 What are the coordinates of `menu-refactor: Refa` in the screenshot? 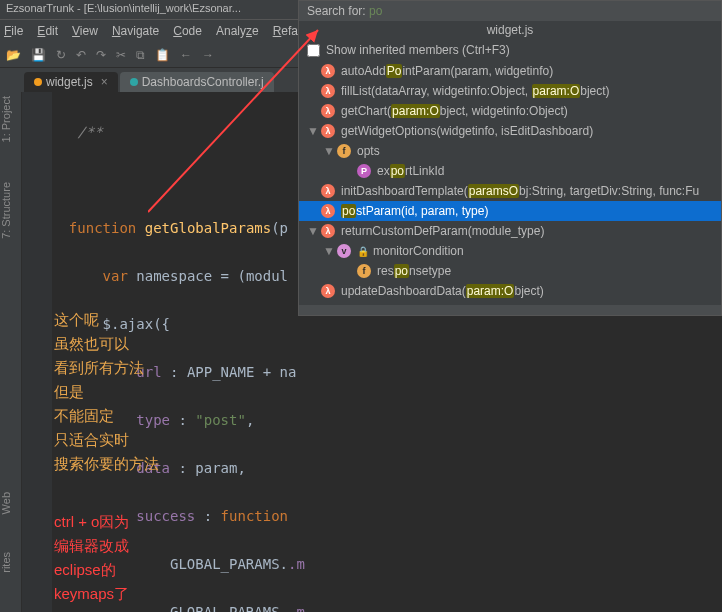 It's located at (286, 31).